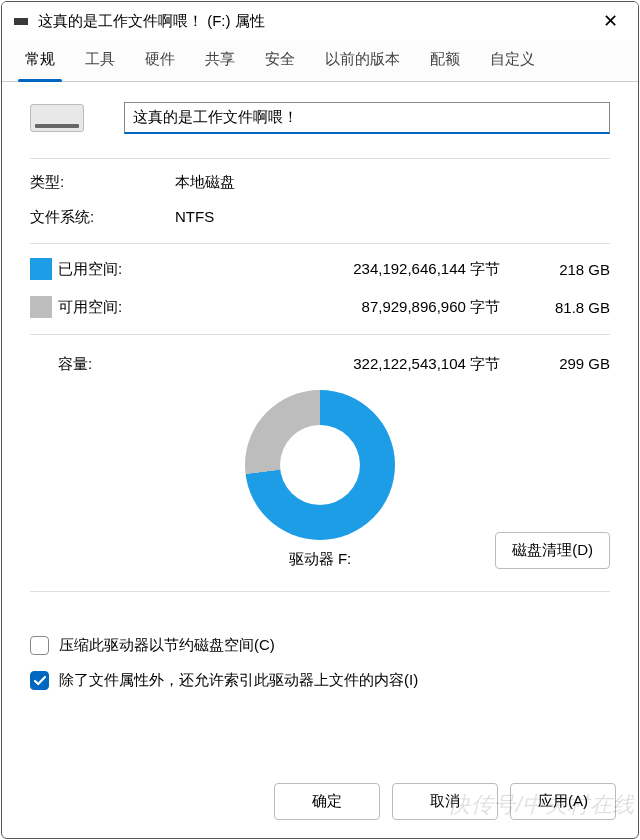 This screenshot has width=640, height=840. I want to click on tab-quota: 配额, so click(445, 60).